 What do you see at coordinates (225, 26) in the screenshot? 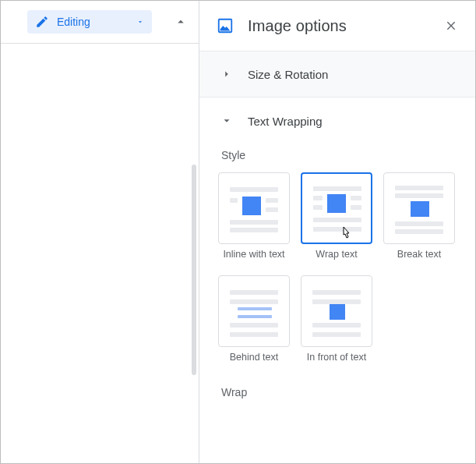
I see `image-icon` at bounding box center [225, 26].